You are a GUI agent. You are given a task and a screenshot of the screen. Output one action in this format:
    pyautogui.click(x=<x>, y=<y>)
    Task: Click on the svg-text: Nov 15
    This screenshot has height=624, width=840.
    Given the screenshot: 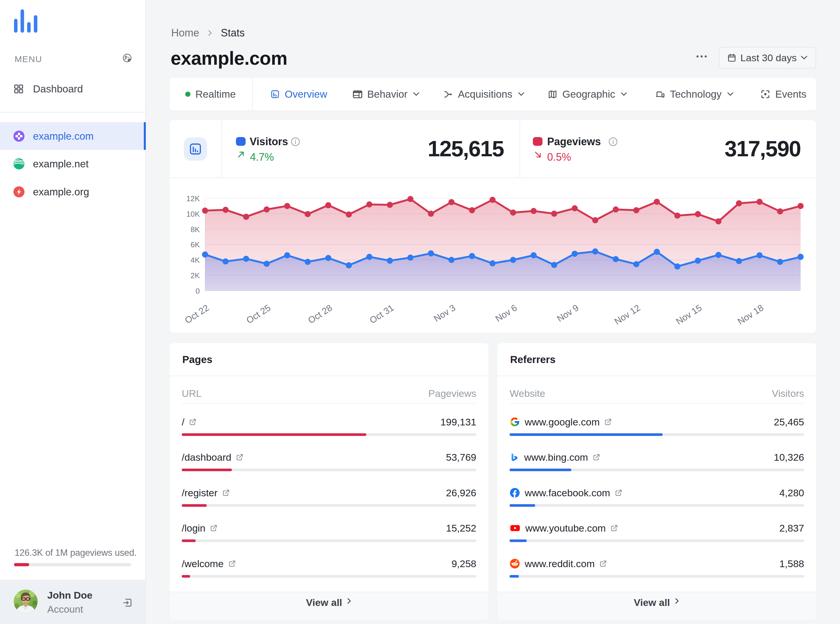 What is the action you would take?
    pyautogui.click(x=689, y=315)
    